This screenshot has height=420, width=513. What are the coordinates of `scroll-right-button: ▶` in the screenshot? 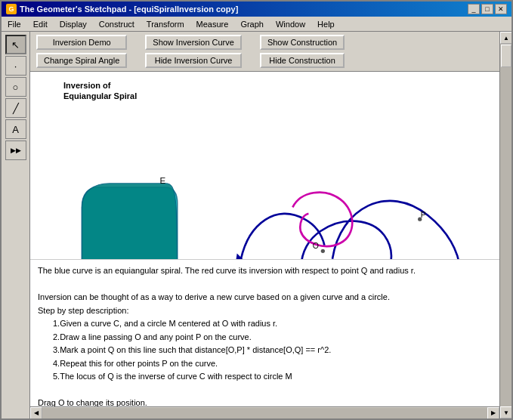 It's located at (493, 413).